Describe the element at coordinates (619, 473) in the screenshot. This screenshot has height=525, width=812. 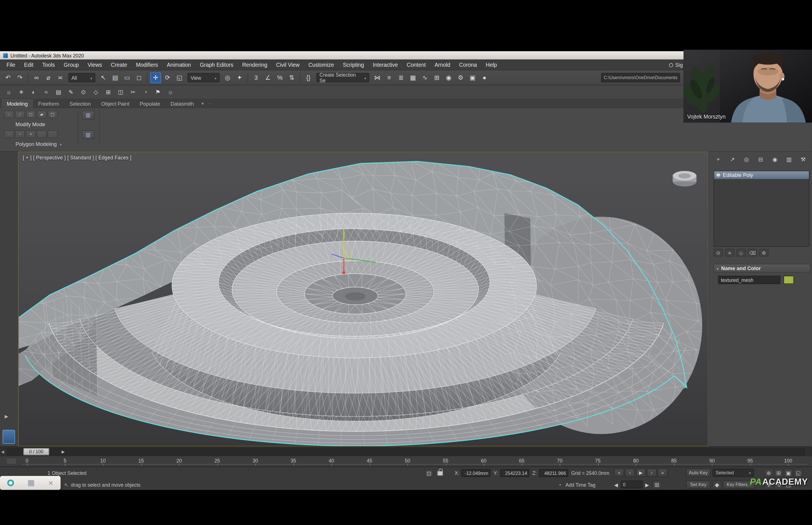
I see `go-to-start-icon: «` at that location.